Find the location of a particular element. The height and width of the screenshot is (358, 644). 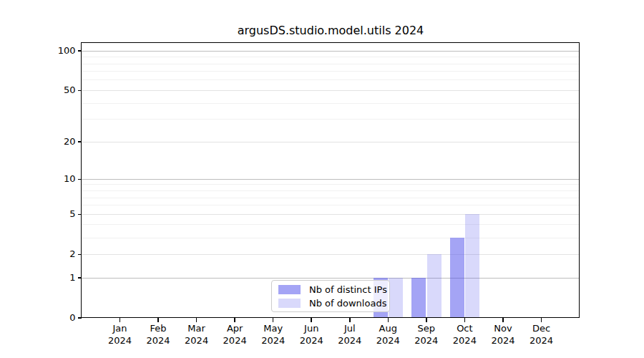

bar-downloads-aug is located at coordinates (396, 298).